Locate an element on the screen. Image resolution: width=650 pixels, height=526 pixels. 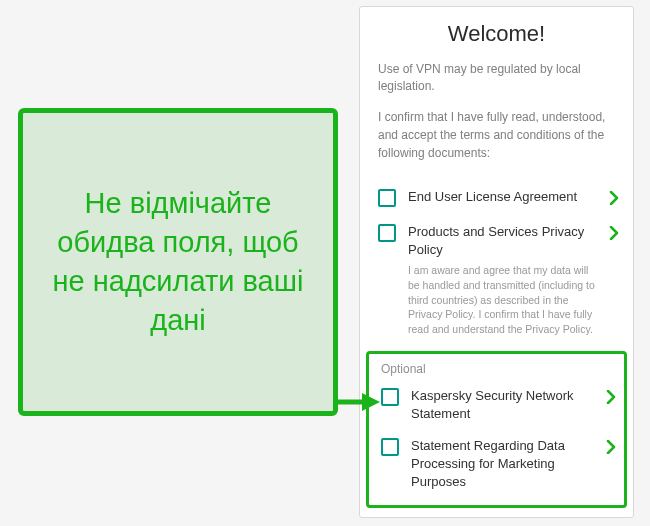
doc-content: End User License Agreement is located at coordinates (502, 197).